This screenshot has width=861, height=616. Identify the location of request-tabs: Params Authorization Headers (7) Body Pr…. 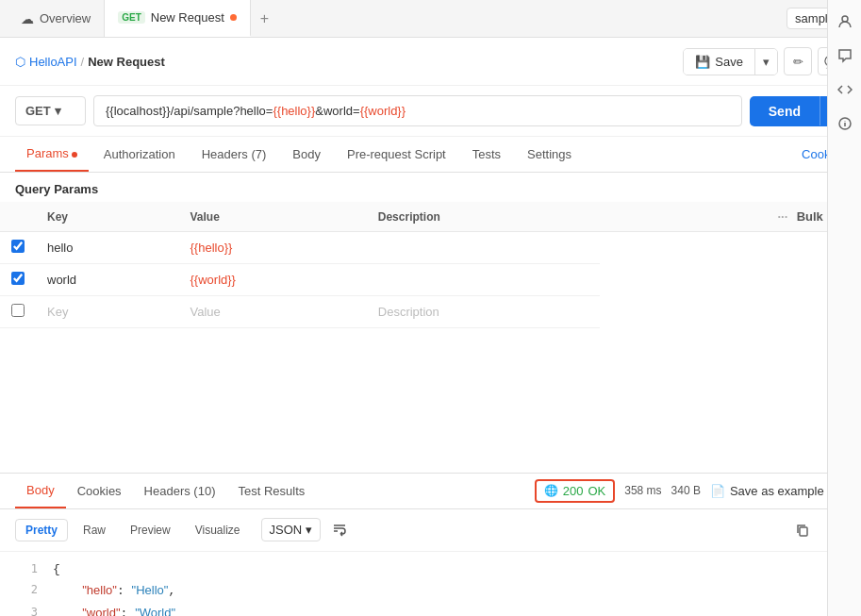
(430, 155).